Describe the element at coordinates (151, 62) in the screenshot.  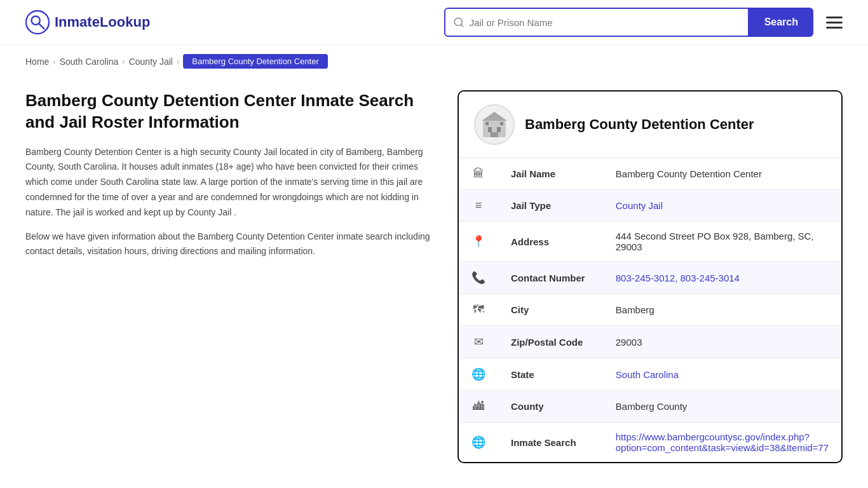
I see `breadcrumb-jail-type: County Jail` at that location.